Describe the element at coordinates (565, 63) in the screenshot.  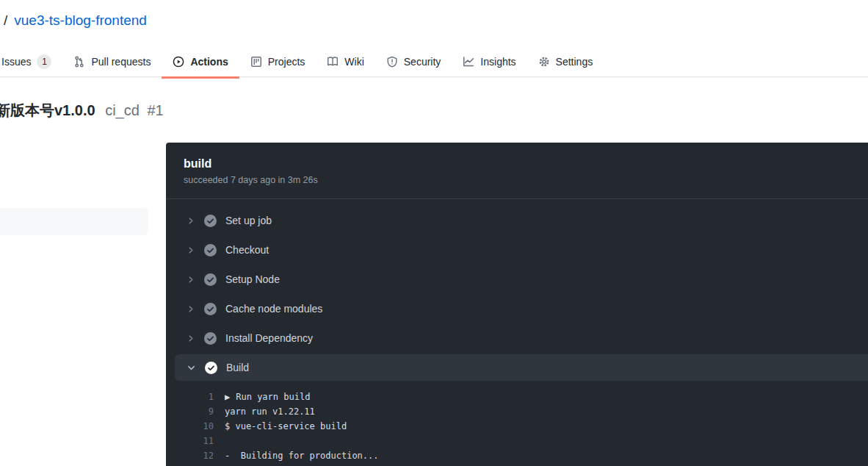
I see `tab-settings: Settings` at that location.